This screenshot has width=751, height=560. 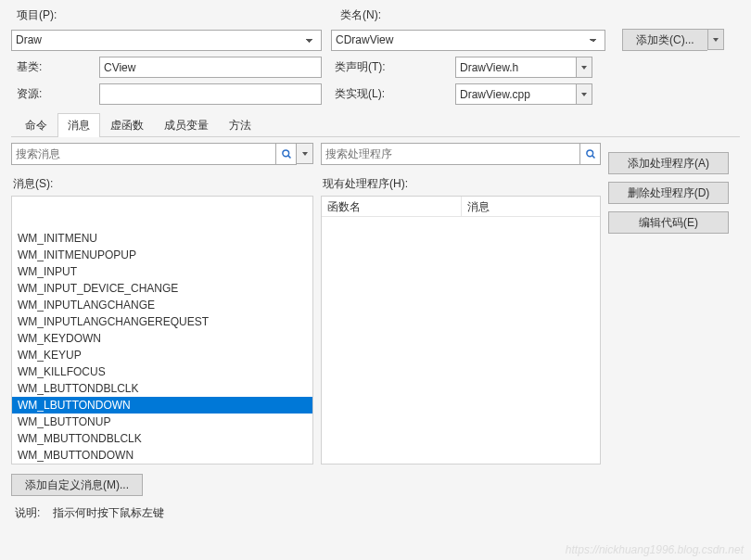 I want to click on classimpl-dropdown, so click(x=584, y=95).